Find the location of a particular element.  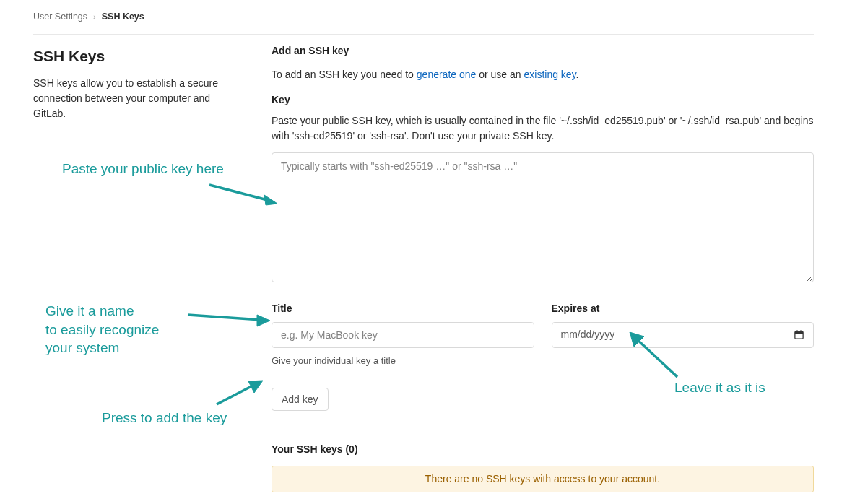

title-field-label: Title is located at coordinates (403, 309).